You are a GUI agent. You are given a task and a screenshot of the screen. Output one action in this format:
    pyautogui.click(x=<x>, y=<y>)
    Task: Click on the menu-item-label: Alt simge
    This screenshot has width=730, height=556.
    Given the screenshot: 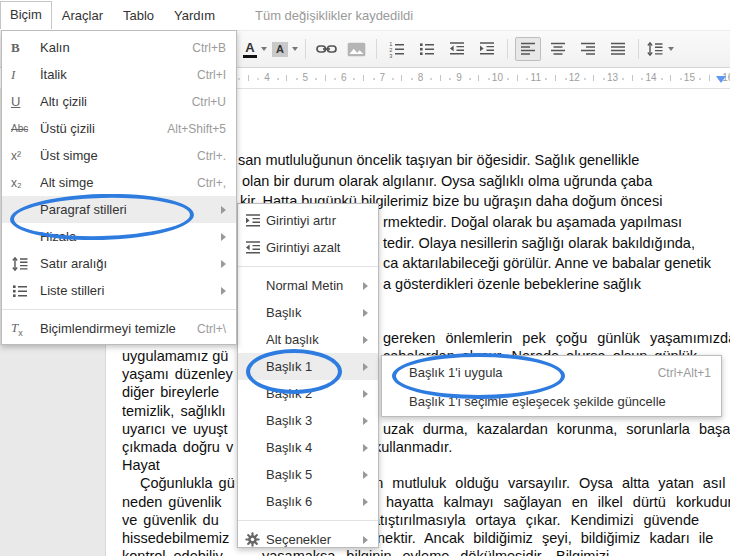 What is the action you would take?
    pyautogui.click(x=118, y=182)
    